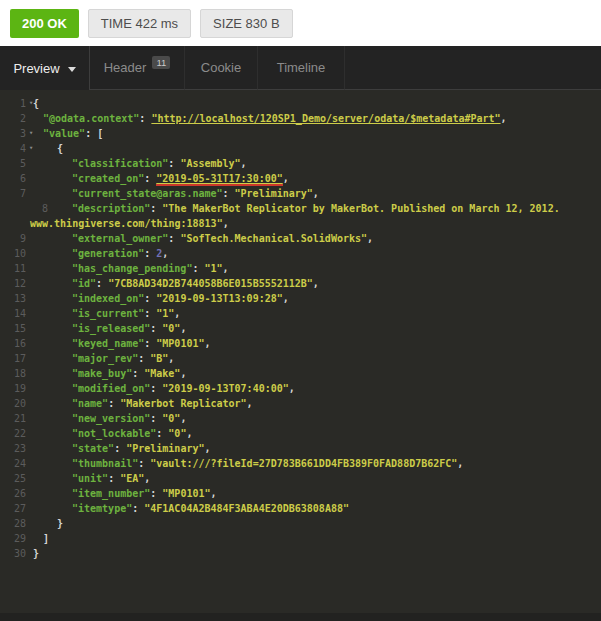 The width and height of the screenshot is (601, 621). I want to click on line-number: 5, so click(13, 164).